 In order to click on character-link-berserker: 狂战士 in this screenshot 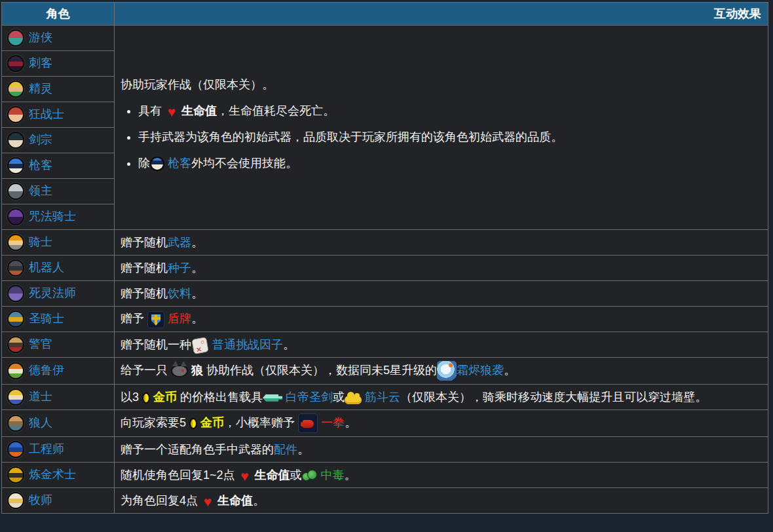, I will do `click(47, 114)`.